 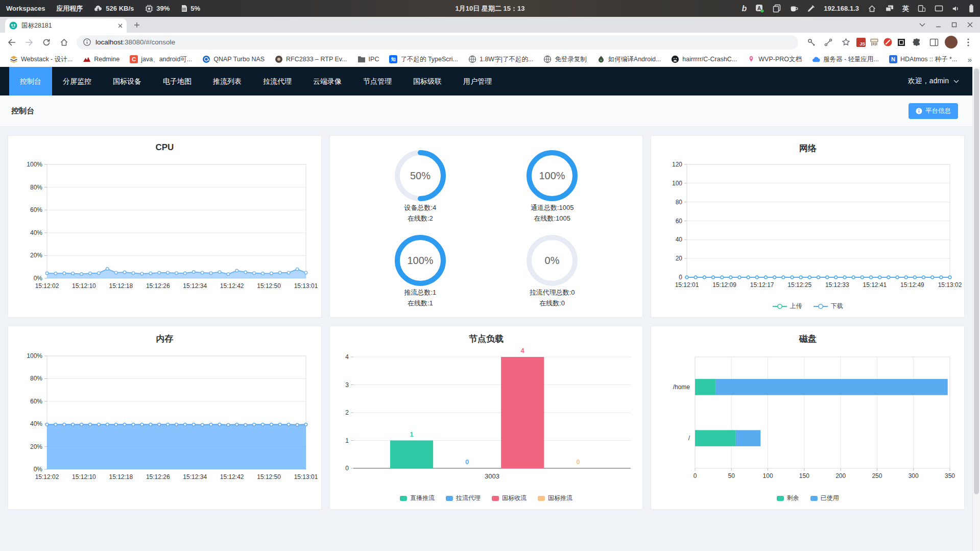 What do you see at coordinates (490, 25) in the screenshot?
I see `browser-tab-strip: 国标28181` at bounding box center [490, 25].